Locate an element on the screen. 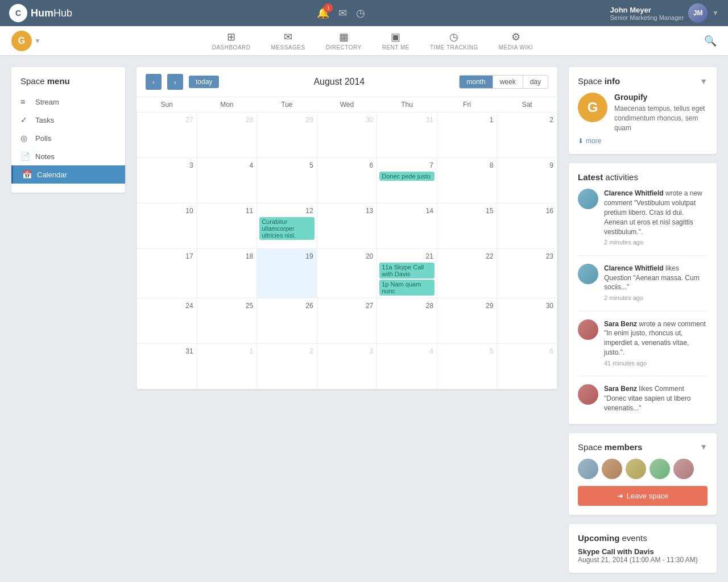 This screenshot has width=728, height=582. calendar-cell: 25 is located at coordinates (227, 321).